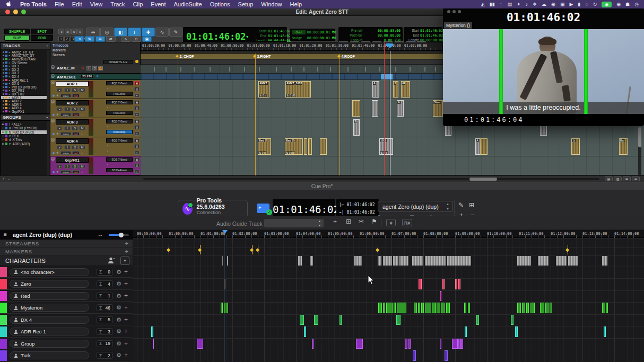 The width and height of the screenshot is (644, 362). What do you see at coordinates (247, 37) in the screenshot?
I see `counter-dropdown-icon: ▾` at bounding box center [247, 37].